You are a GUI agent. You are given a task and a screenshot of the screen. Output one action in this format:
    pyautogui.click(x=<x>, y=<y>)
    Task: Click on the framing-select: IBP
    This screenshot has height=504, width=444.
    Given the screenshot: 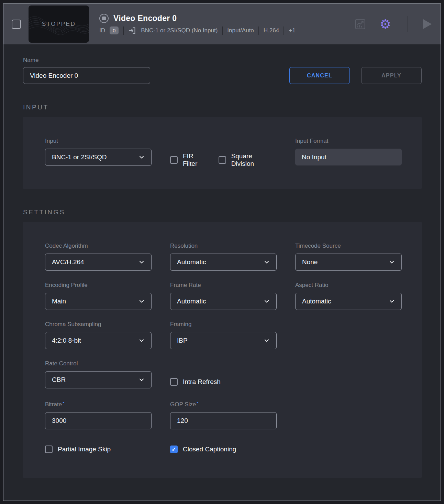 What is the action you would take?
    pyautogui.click(x=223, y=341)
    